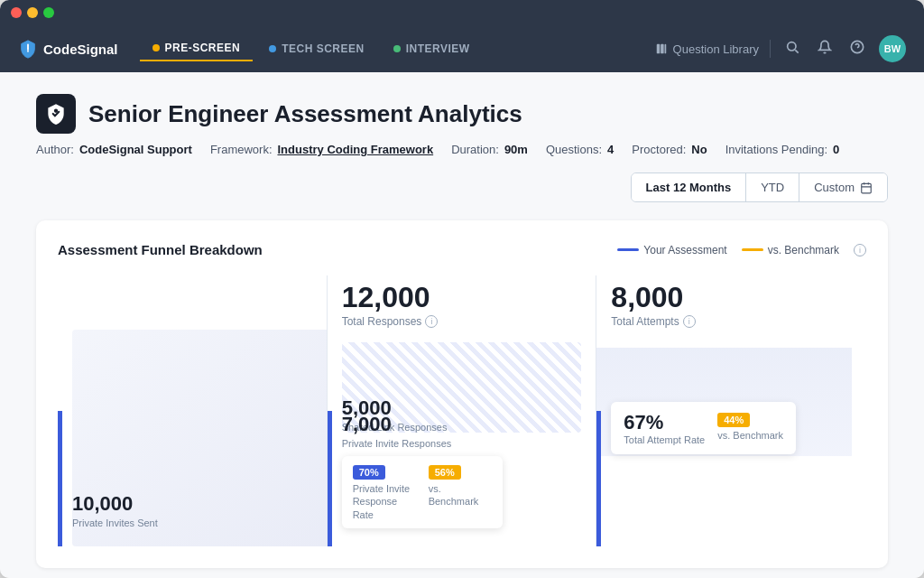 The height and width of the screenshot is (578, 924). What do you see at coordinates (462, 150) in the screenshot?
I see `meta-row: Author: CodeSignal Support Framework: In…` at bounding box center [462, 150].